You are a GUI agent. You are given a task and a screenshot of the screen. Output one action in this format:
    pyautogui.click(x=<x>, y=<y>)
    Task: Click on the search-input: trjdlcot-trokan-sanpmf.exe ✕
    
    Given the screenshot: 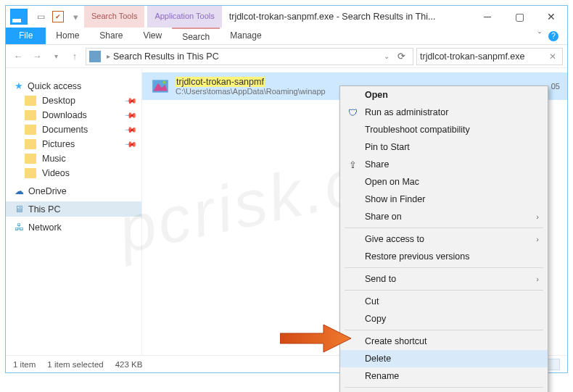 What is the action you would take?
    pyautogui.click(x=490, y=57)
    